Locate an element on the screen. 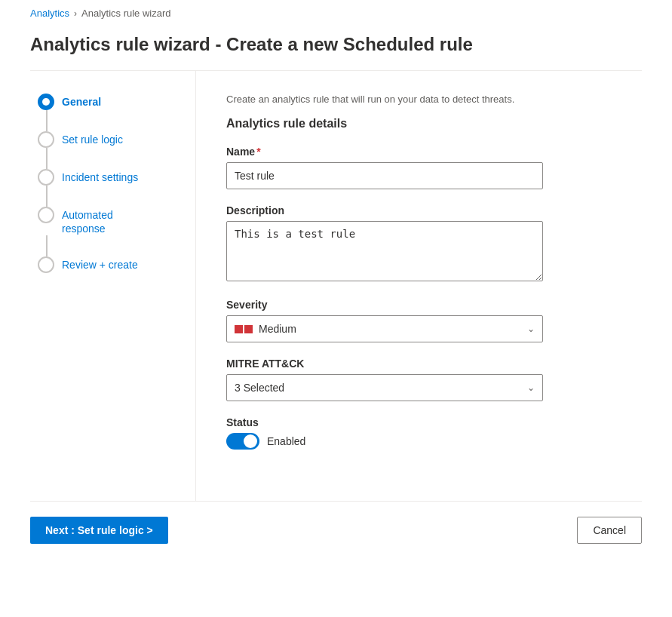 This screenshot has width=672, height=617. page-title: Analytics rule wizard - Create a new Sch… is located at coordinates (336, 45).